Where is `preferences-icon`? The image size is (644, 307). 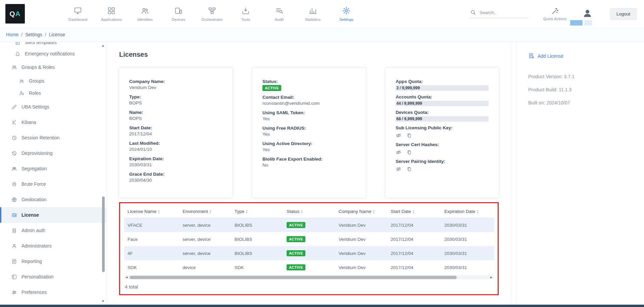 preferences-icon is located at coordinates (14, 292).